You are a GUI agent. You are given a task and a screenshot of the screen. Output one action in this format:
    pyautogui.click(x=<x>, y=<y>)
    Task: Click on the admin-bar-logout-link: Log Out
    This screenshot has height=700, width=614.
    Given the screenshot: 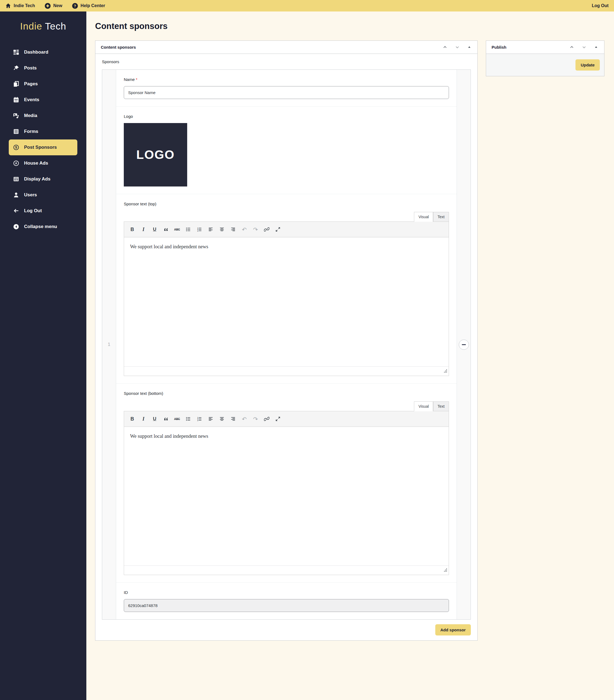 What is the action you would take?
    pyautogui.click(x=600, y=6)
    